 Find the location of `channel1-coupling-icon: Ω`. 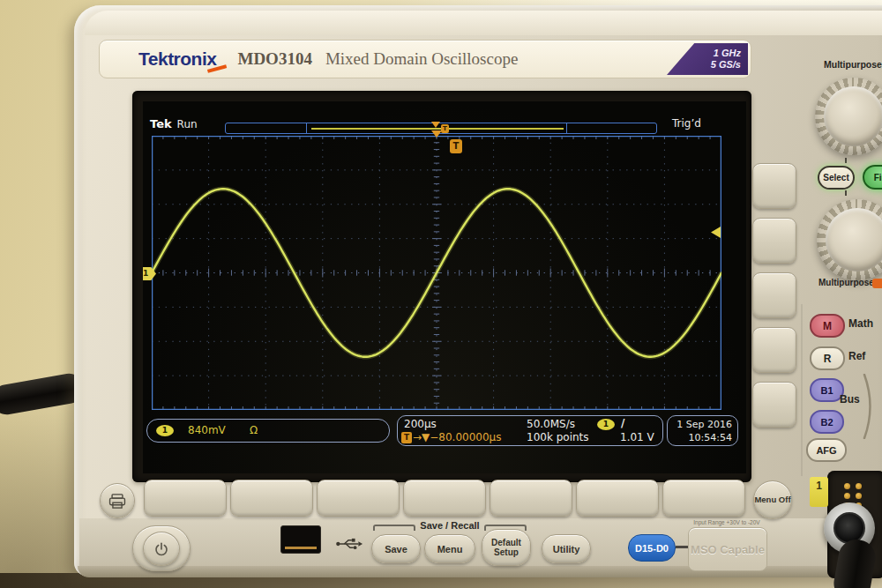

channel1-coupling-icon: Ω is located at coordinates (254, 430).